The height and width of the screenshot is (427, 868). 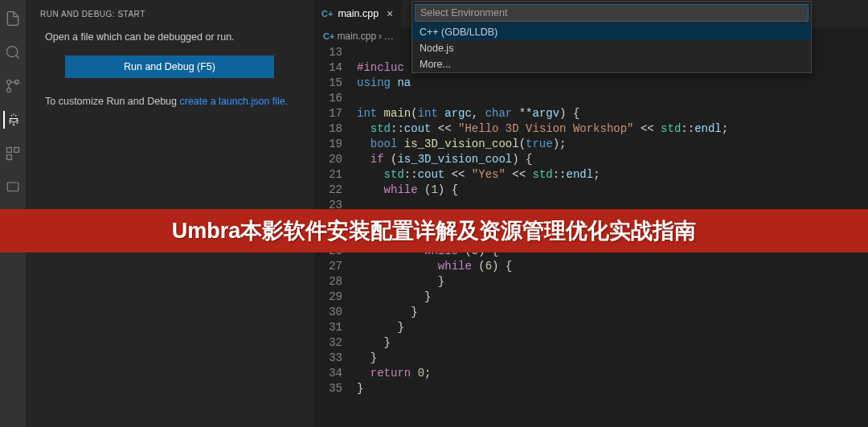 What do you see at coordinates (12, 120) in the screenshot?
I see `run-debug-icon` at bounding box center [12, 120].